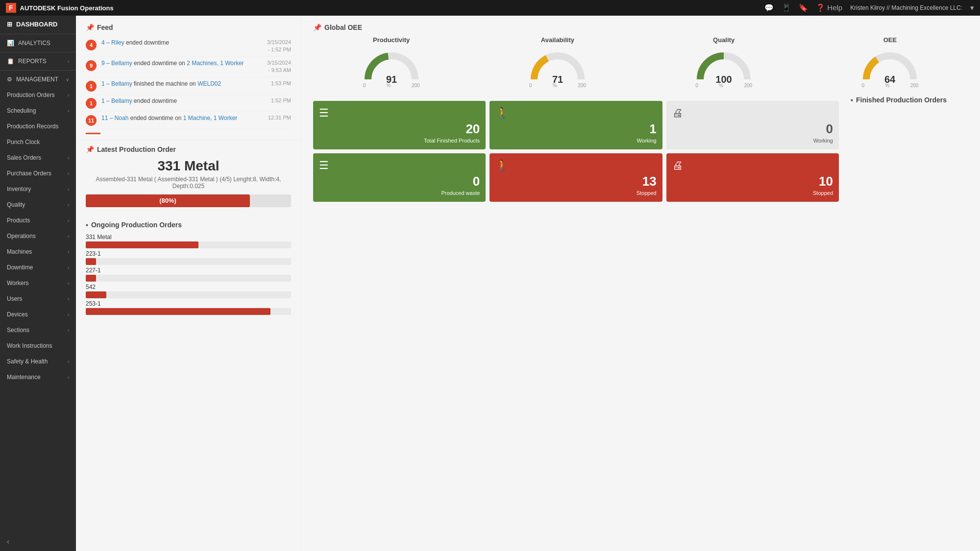  Describe the element at coordinates (91, 45) in the screenshot. I see `feed-avatar: 4` at that location.